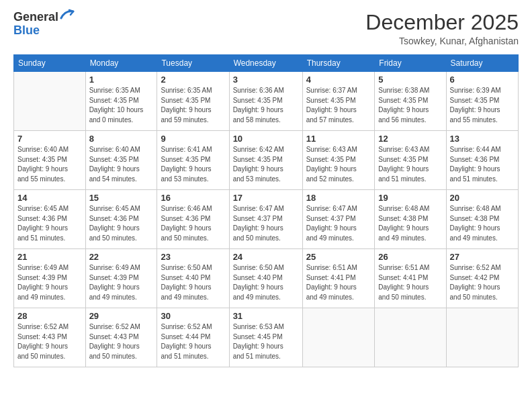 Image resolution: width=532 pixels, height=411 pixels. What do you see at coordinates (50, 63) in the screenshot?
I see `weekday-header-sunday: Sunday` at bounding box center [50, 63].